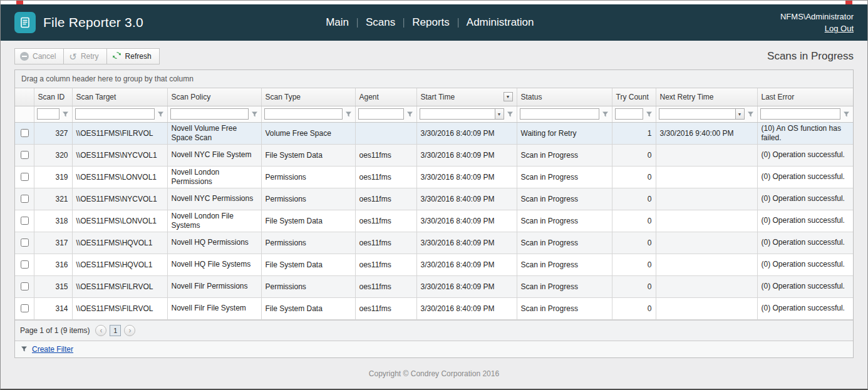 The height and width of the screenshot is (390, 868). I want to click on nav-main: Main, so click(337, 23).